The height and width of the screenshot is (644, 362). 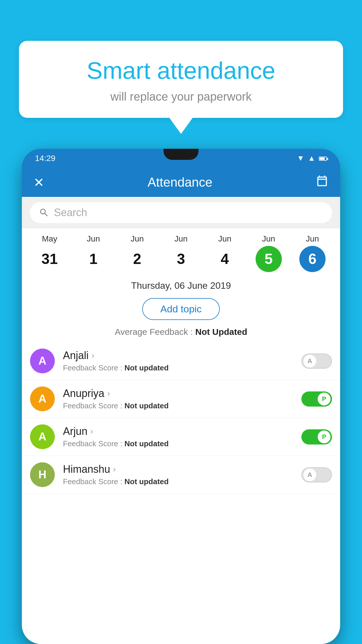 What do you see at coordinates (179, 437) in the screenshot?
I see `student-info: Arjun›Feedback Score : Not updated` at bounding box center [179, 437].